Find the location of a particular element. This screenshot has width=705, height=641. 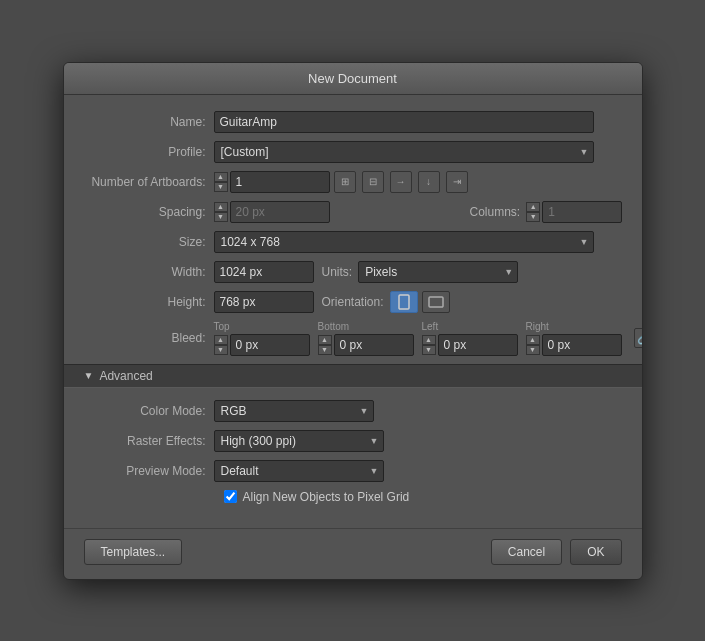

spacing-spin-down: ▼ is located at coordinates (221, 217).